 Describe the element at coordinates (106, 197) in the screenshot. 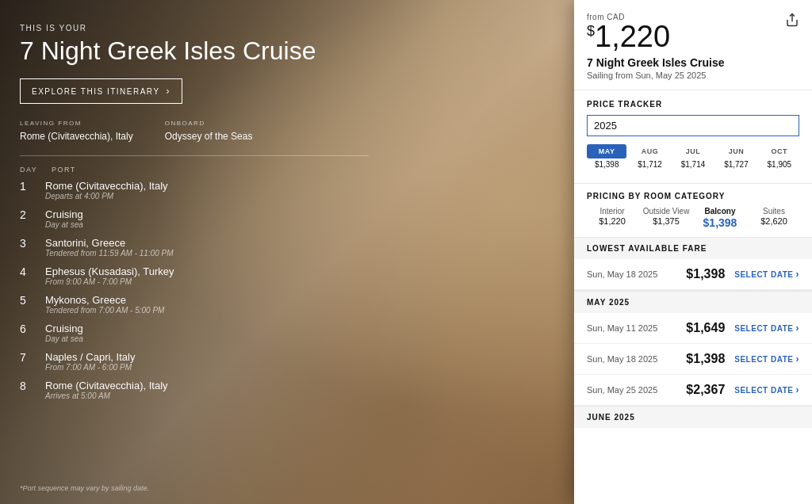

I see `port-detail: Departs at 4:00 PM` at that location.